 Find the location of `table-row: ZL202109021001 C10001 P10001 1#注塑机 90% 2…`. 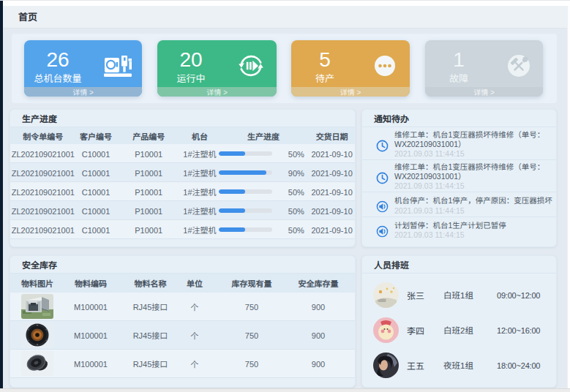

table-row: ZL202109021001 C10001 P10001 1#注塑机 90% 2… is located at coordinates (183, 173).